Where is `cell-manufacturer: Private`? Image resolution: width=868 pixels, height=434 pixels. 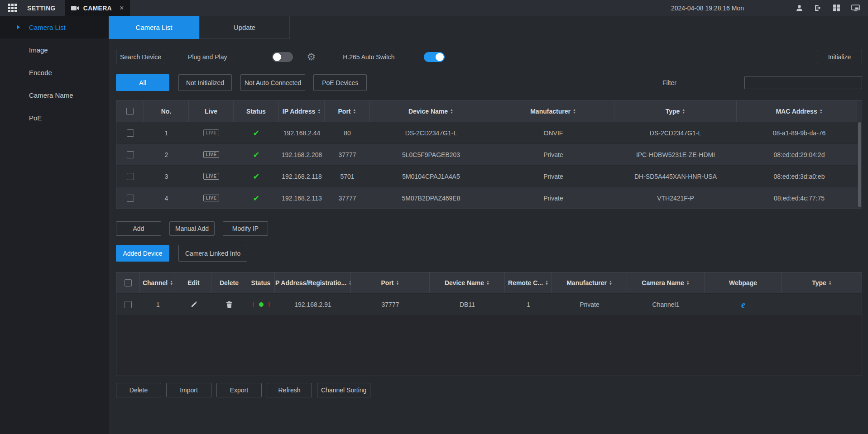 cell-manufacturer: Private is located at coordinates (553, 198).